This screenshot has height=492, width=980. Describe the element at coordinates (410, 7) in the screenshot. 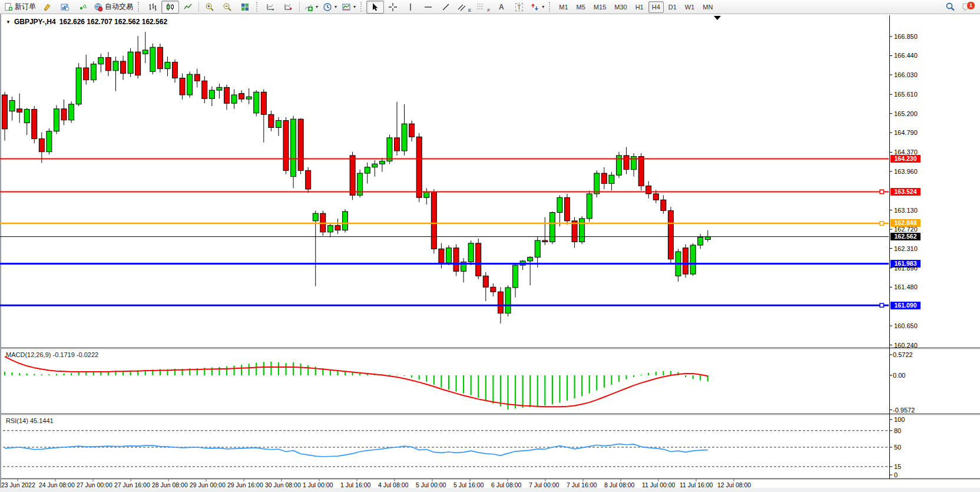

I see `vertical-line-button` at that location.